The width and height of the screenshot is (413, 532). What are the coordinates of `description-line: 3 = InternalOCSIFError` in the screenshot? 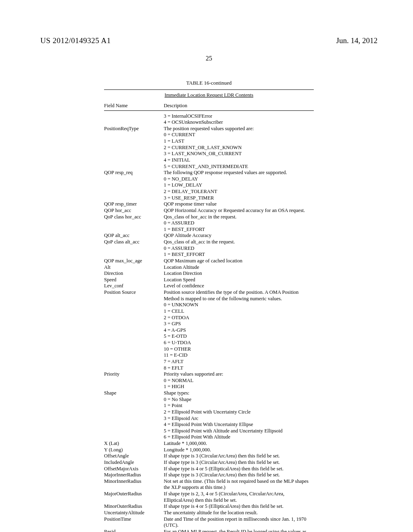 It's located at (239, 116).